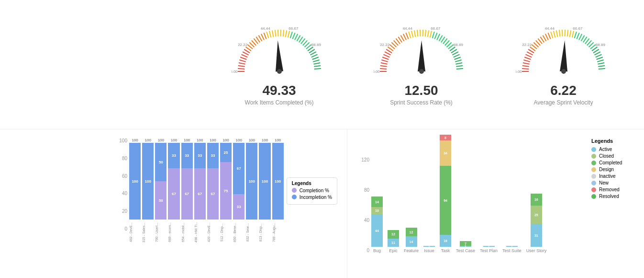  I want to click on epic-bar-group: 1003367, so click(239, 179).